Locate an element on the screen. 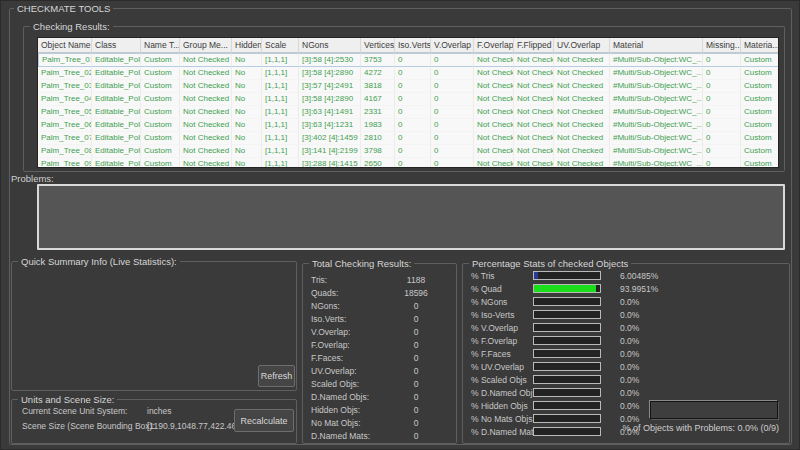 The height and width of the screenshot is (450, 800). percent-label: % V.Overlap is located at coordinates (502, 328).